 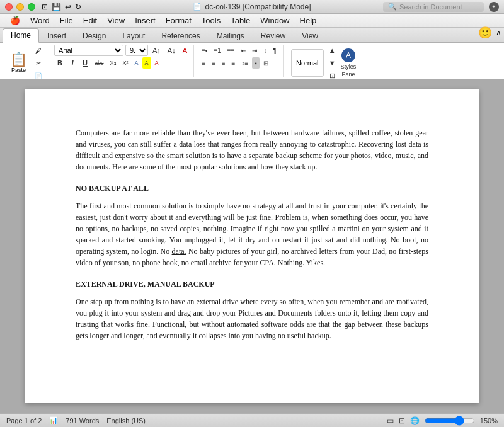 I want to click on collapse-ribbon-icon: ∧, so click(x=499, y=33).